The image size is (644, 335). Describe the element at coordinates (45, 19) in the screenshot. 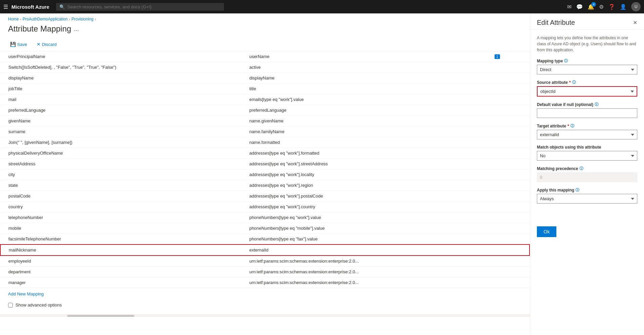

I see `breadcrumb-app: ProAuthDemoApplication` at that location.